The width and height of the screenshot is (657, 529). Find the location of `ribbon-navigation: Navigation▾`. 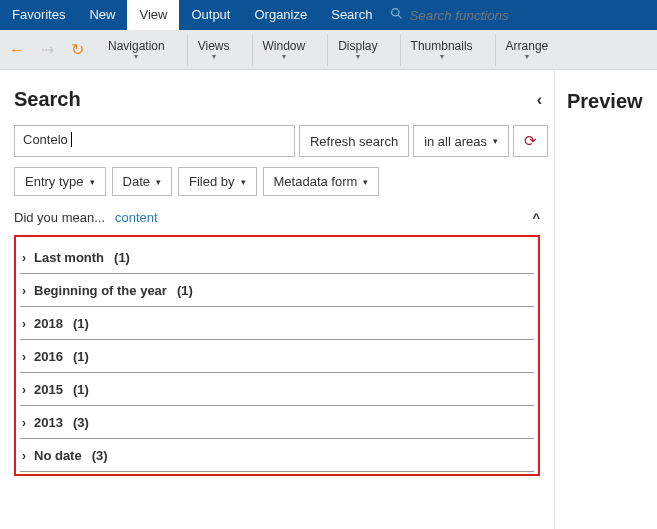

ribbon-navigation: Navigation▾ is located at coordinates (136, 50).